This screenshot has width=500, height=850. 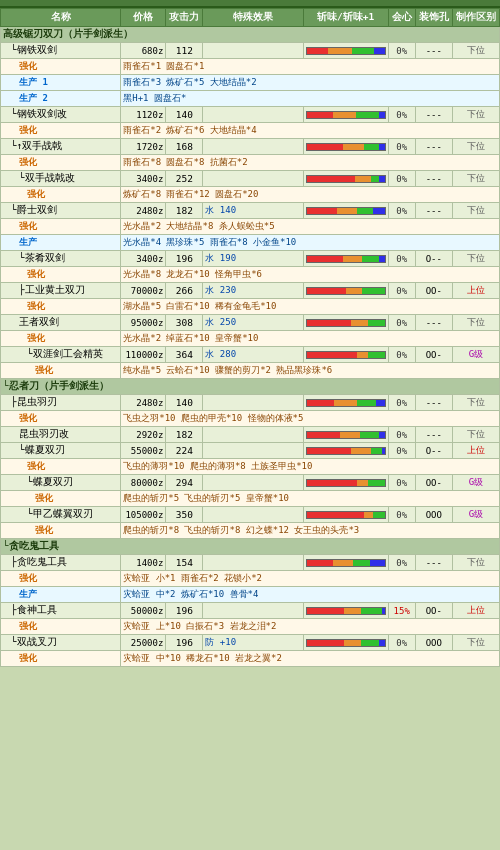 I want to click on enhance-materials: 光水晶*2 绰蓝石*10 皇帝蟹*10, so click(x=310, y=339).